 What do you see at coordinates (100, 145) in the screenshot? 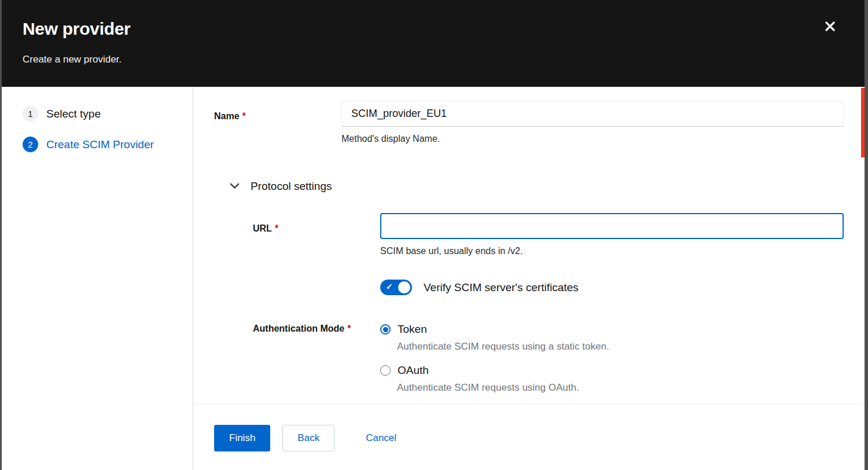
I see `step-label: Create SCIM Provider` at bounding box center [100, 145].